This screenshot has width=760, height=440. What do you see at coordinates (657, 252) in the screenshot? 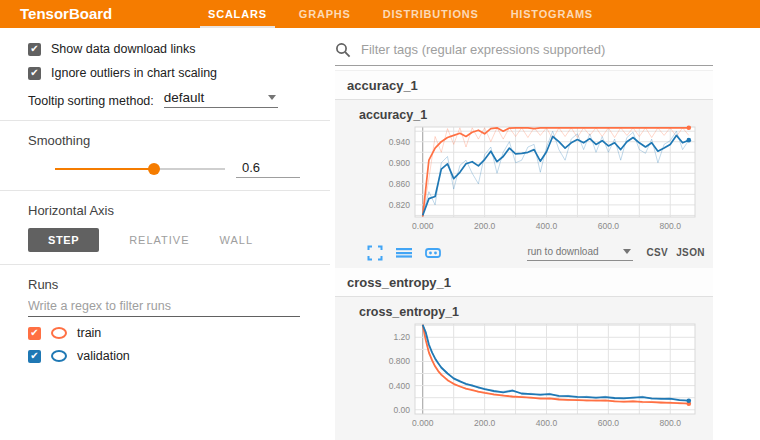
I see `csv-download-link: CSV` at bounding box center [657, 252].